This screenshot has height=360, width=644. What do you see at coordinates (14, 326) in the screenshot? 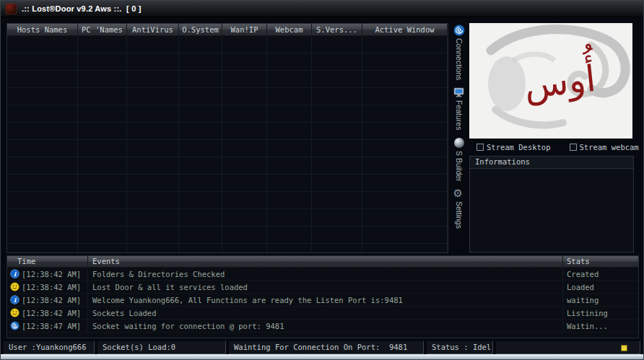
I see `swirl-icon` at bounding box center [14, 326].